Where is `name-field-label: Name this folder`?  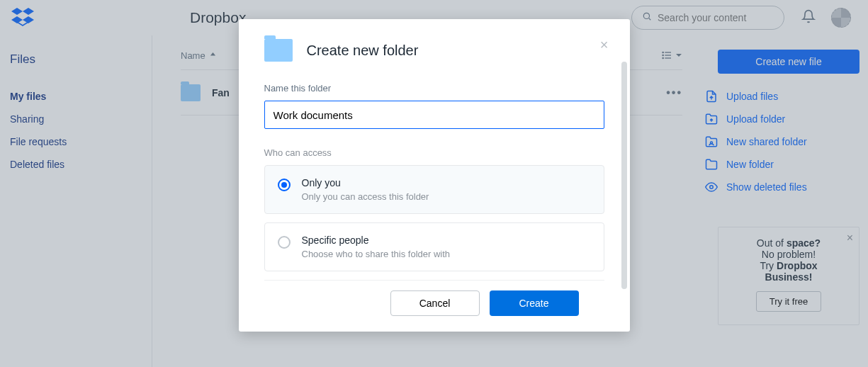
name-field-label: Name this folder is located at coordinates (434, 88).